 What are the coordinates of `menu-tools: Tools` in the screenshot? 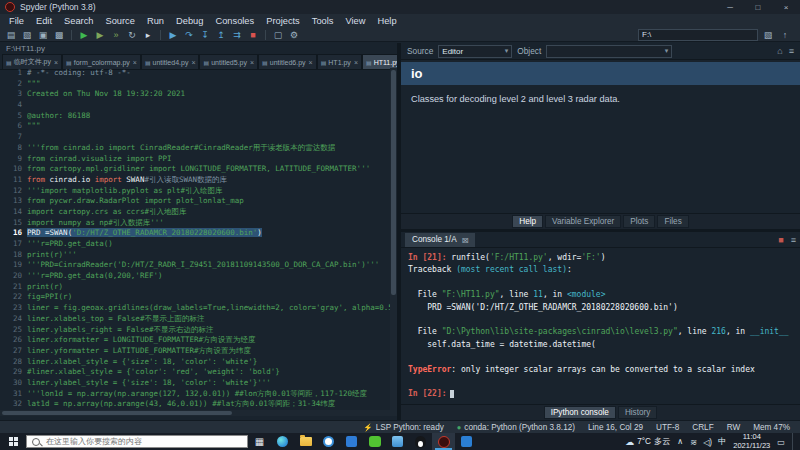 It's located at (323, 21).